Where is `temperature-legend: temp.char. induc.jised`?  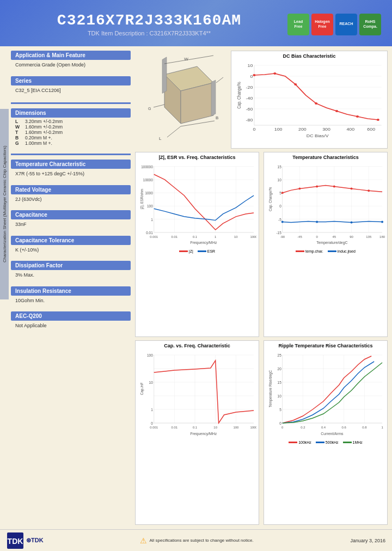 temperature-legend: temp.char. induc.jised is located at coordinates (326, 252).